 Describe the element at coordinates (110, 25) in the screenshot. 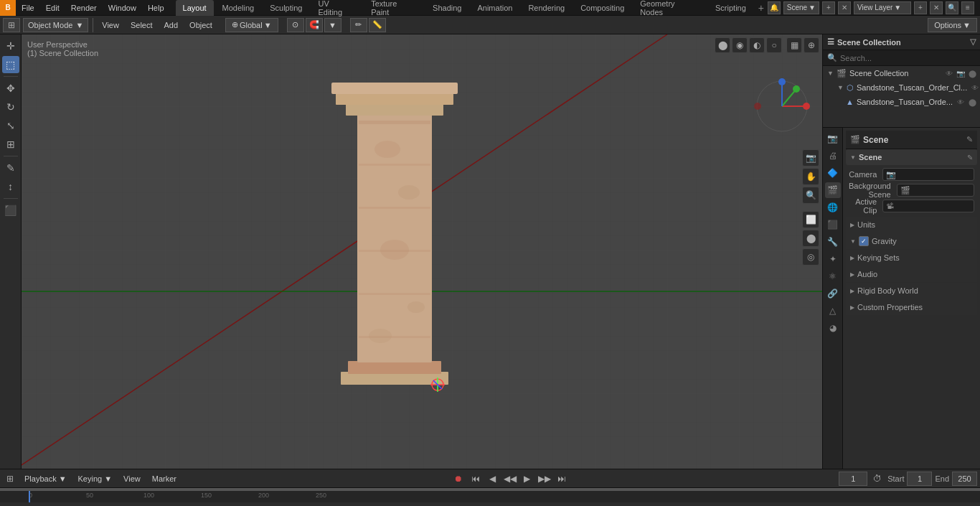

I see `view-menu: View` at that location.